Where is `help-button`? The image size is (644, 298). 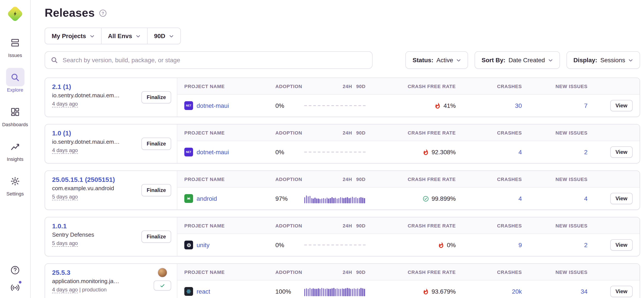
help-button is located at coordinates (15, 270).